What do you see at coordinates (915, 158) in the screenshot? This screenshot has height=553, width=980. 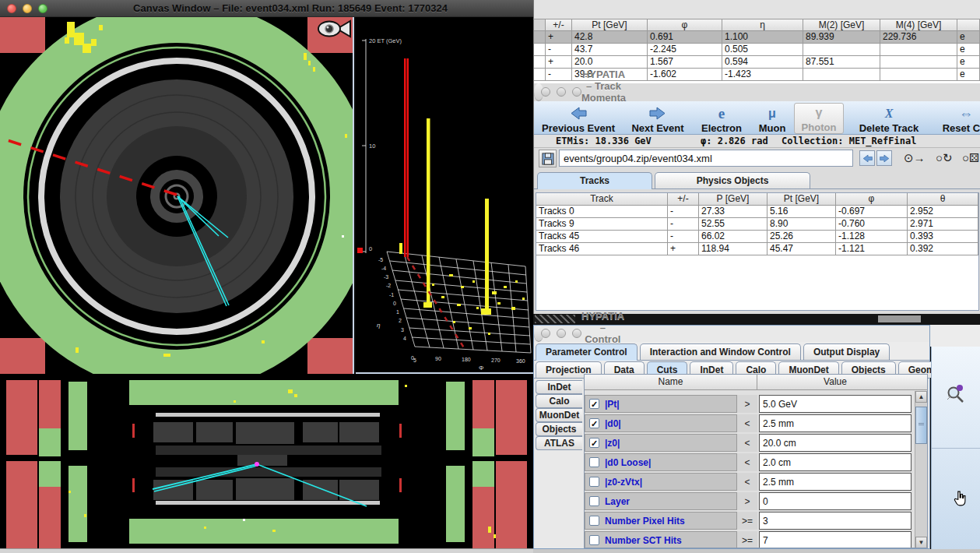 I see `event-step-icon: ⊙→` at bounding box center [915, 158].